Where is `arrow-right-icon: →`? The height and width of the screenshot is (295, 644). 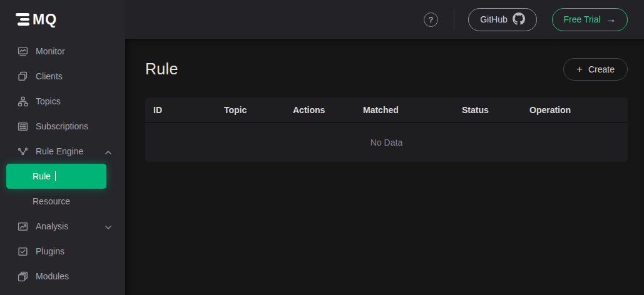
arrow-right-icon: → is located at coordinates (611, 19).